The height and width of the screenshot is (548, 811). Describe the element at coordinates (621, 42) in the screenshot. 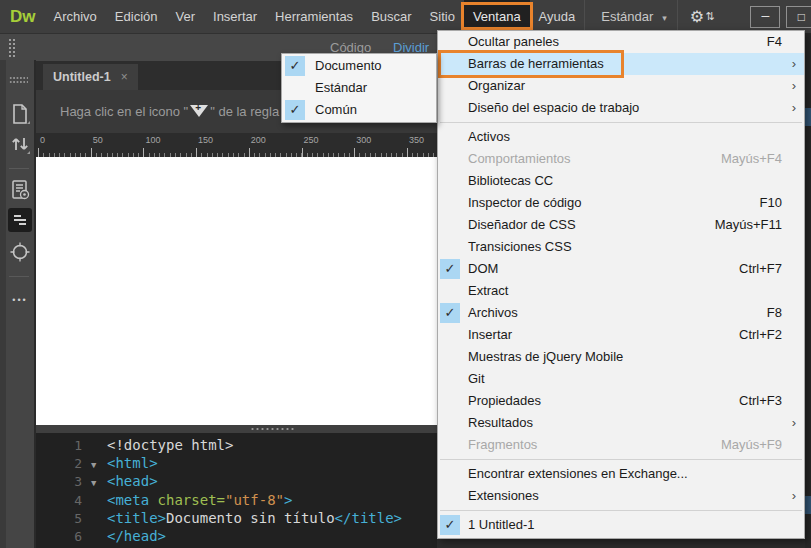

I see `menu-item-ocultar-paneles: Ocultar panelesF4` at that location.